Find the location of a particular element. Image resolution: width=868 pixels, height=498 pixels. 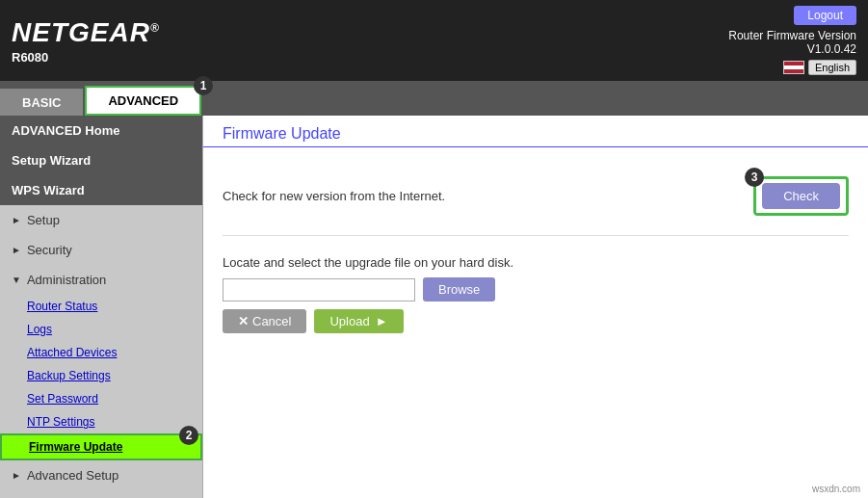

check-btn-wrapper: Check 3 is located at coordinates (802, 197).